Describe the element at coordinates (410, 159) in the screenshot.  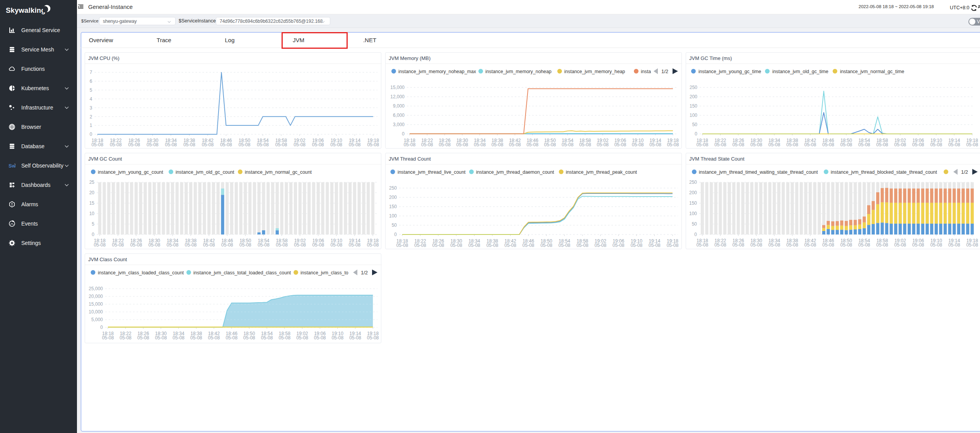
I see `svg-text: JVM Thread Count` at that location.